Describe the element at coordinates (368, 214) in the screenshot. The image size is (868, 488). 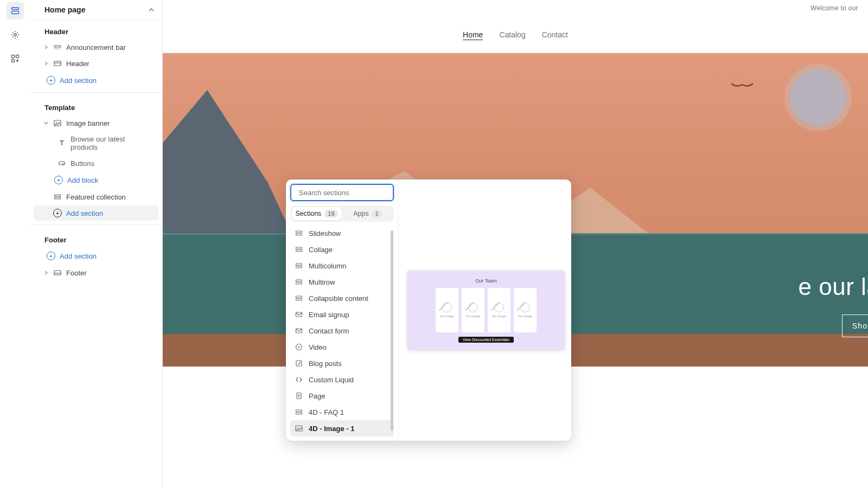
I see `tab-apps: Apps 1` at that location.